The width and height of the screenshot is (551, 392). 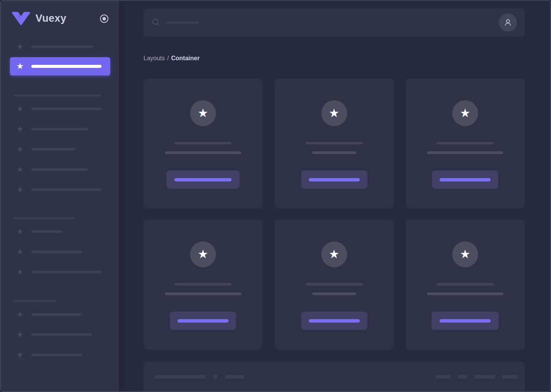 I want to click on footer-text-placeholder, so click(x=180, y=377).